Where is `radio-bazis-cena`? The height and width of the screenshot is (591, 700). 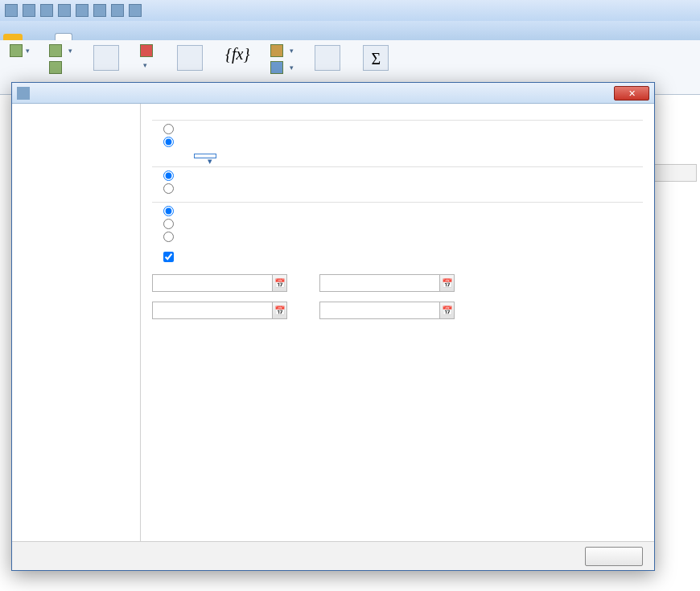 radio-bazis-cena is located at coordinates (403, 236).